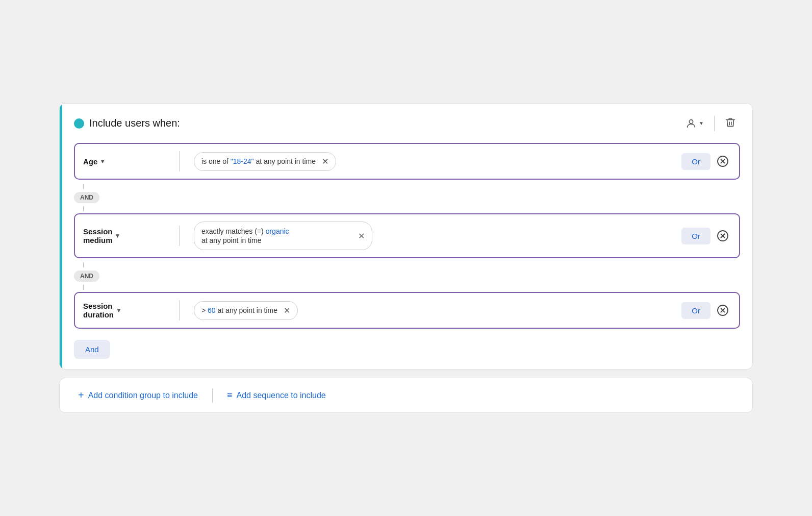 Image resolution: width=812 pixels, height=516 pixels. I want to click on medium-remove-button, so click(723, 236).